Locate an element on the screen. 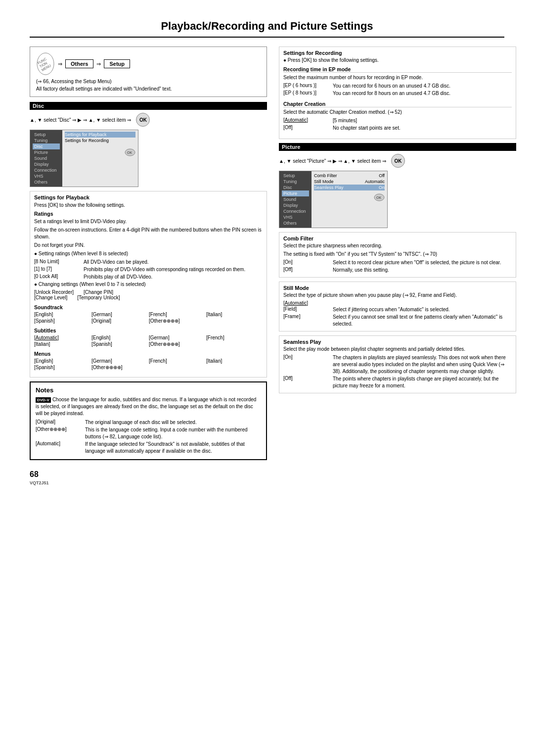 The height and width of the screenshot is (756, 534). comb-off-option: [Off] Normally, use this setting. is located at coordinates (398, 270).